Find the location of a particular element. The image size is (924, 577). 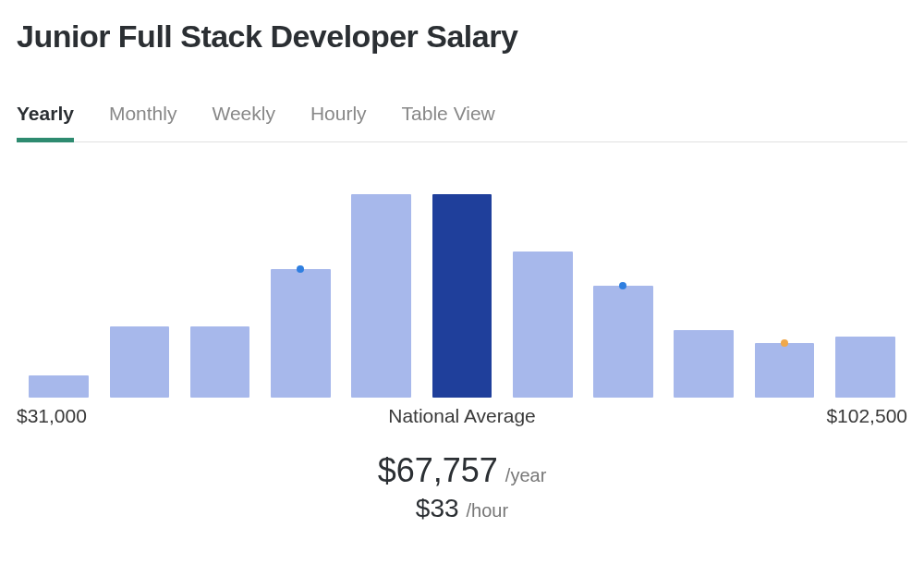

tab-yearly: Yearly is located at coordinates (45, 122).